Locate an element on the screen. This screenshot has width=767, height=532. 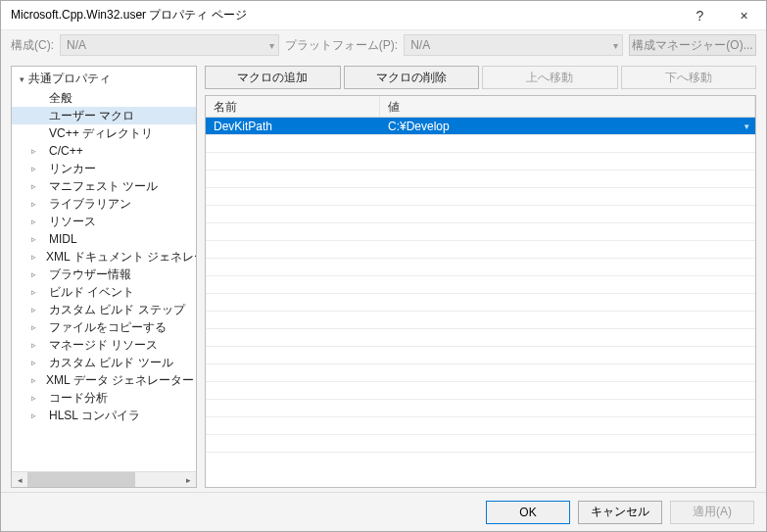
tree-hscrollbar: ◂ ▸ is located at coordinates (104, 479).